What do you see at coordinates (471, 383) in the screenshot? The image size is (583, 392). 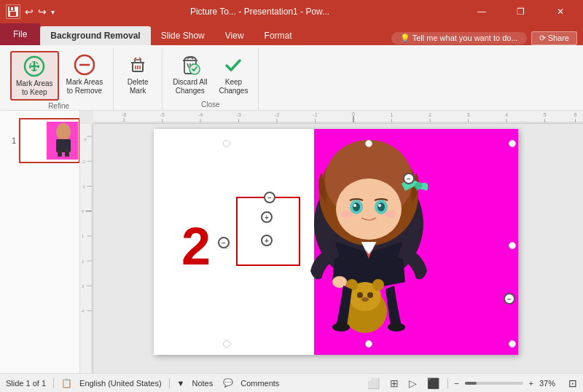 I see `zoom-slider-fill` at bounding box center [471, 383].